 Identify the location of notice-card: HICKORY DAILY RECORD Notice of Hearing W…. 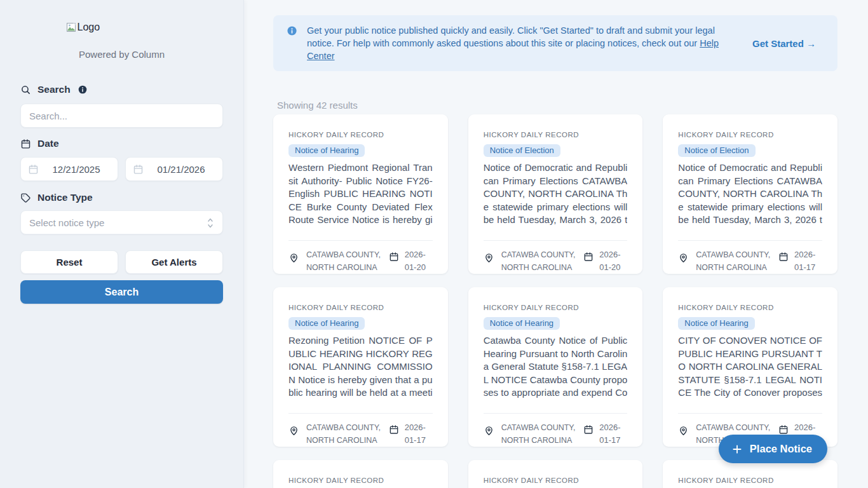
(361, 194).